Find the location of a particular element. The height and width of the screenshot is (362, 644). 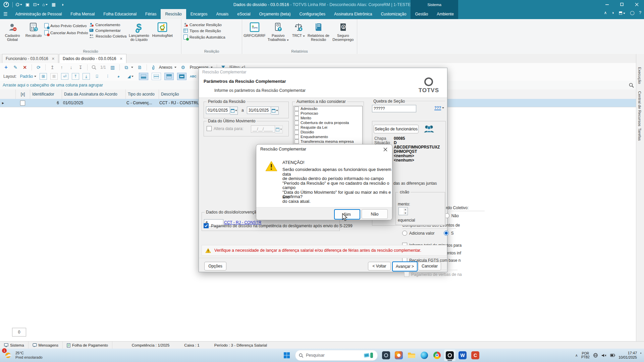

aviso-previo-coletivo-button: Aviso Prévio Coletivo is located at coordinates (66, 25).